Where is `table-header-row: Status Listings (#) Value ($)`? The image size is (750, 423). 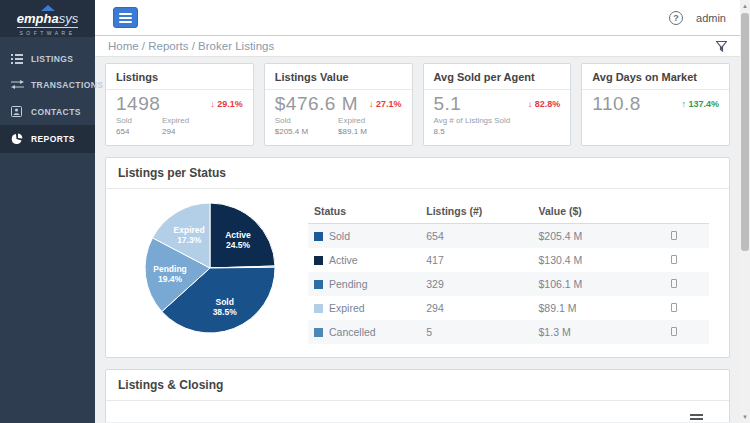 table-header-row: Status Listings (#) Value ($) is located at coordinates (508, 212).